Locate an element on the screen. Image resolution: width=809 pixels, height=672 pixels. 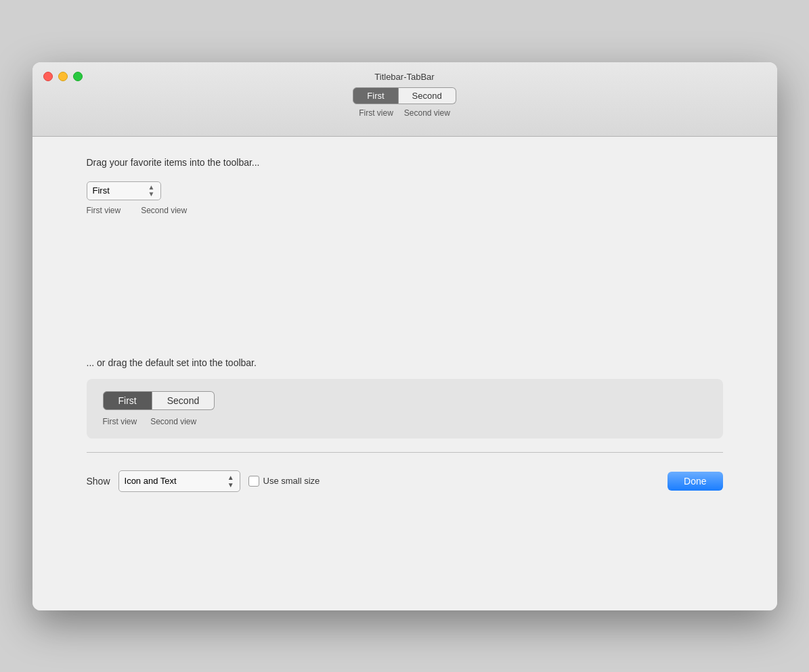
titlebar-tab-bar: First Second is located at coordinates (404, 96).